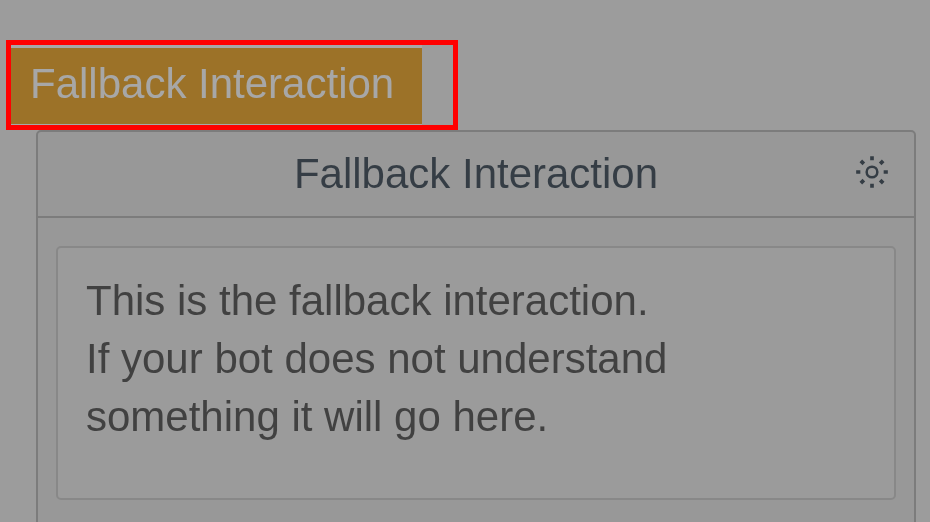 This screenshot has width=930, height=522. I want to click on settings-button, so click(872, 174).